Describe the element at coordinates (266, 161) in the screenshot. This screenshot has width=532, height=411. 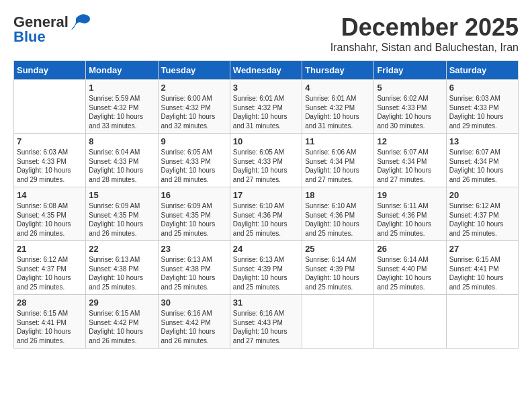
I see `calendar-cell: 10Sunrise: 6:05 AM Sunset: 4:33 PM Dayli…` at that location.